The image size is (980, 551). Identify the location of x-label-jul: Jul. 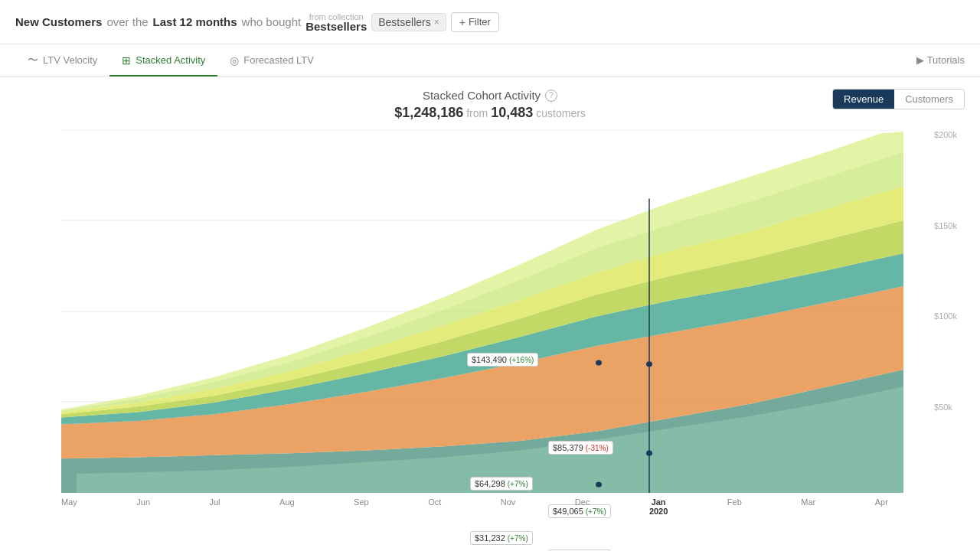
(215, 507).